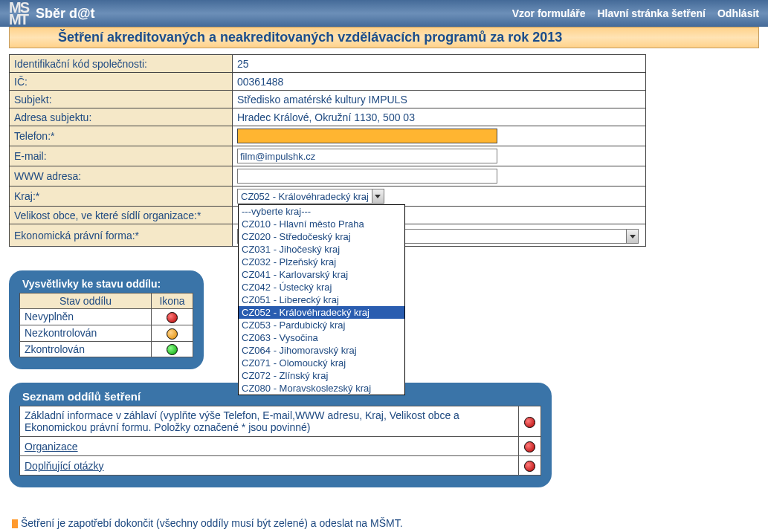 This screenshot has width=768, height=532. Describe the element at coordinates (651, 13) in the screenshot. I see `link-main-page: Hlavní stránka šetření` at that location.